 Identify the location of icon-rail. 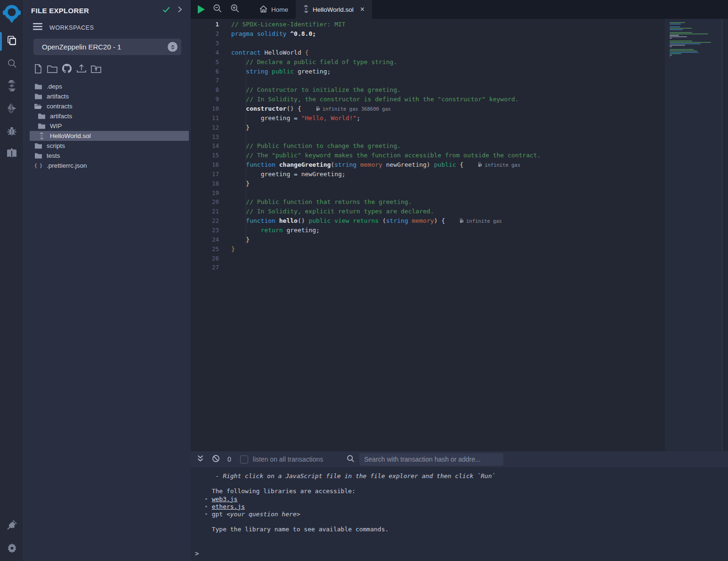
(12, 281).